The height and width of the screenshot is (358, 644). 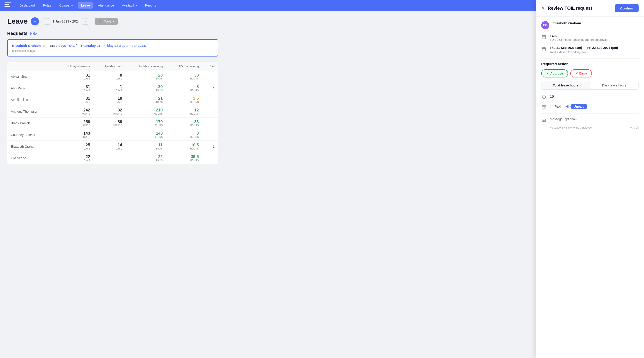 What do you see at coordinates (18, 21) in the screenshot?
I see `page-title: Leave` at bounding box center [18, 21].